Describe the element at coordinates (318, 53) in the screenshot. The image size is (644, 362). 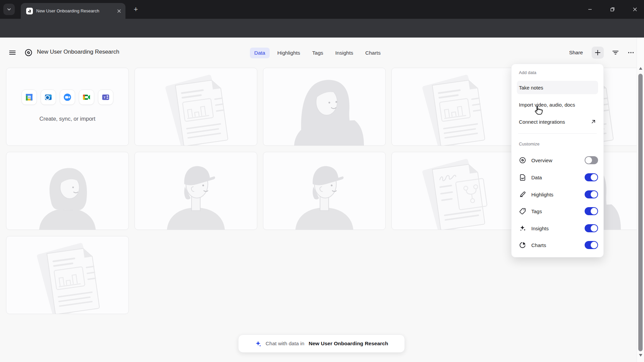
I see `tab-tags: Tags` at that location.